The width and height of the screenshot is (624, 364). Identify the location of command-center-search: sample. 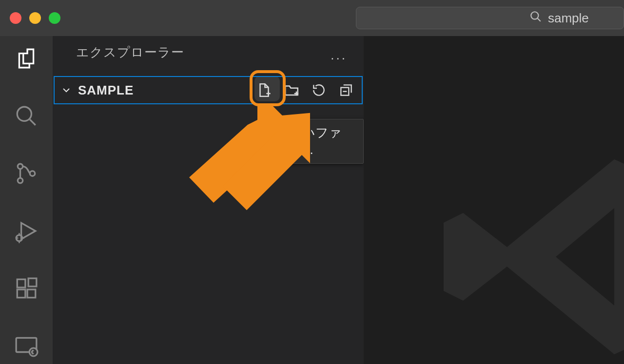
(490, 18).